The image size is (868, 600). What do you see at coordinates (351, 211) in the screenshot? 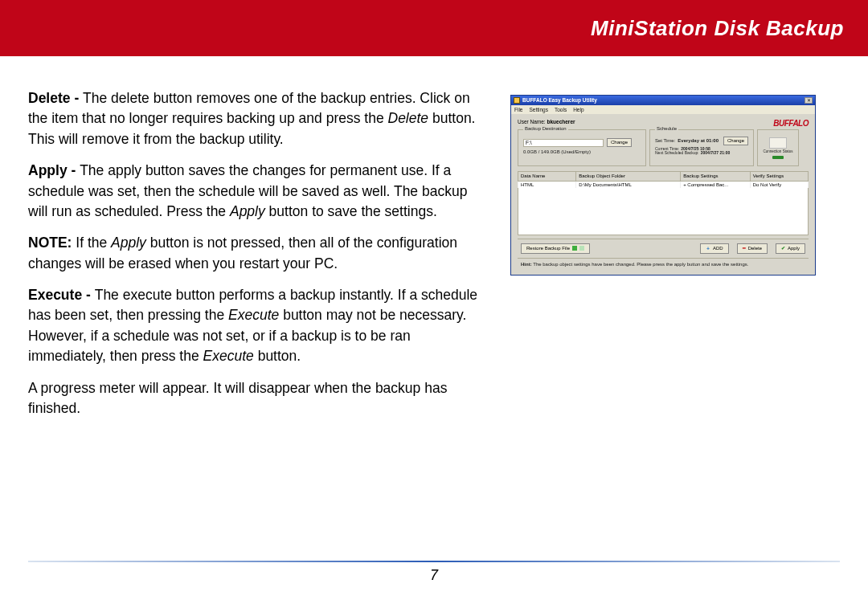
I see `apply-body-b: button to save the settings.` at bounding box center [351, 211].